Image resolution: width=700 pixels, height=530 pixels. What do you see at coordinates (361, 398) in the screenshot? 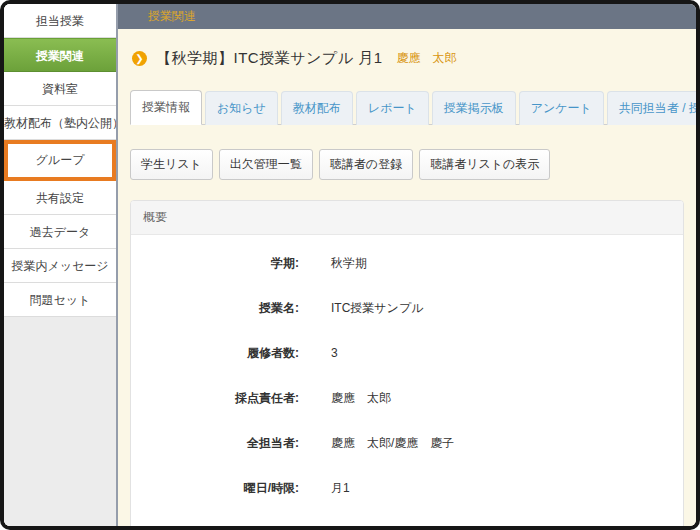
I see `field-value: 慶應 太郎` at bounding box center [361, 398].